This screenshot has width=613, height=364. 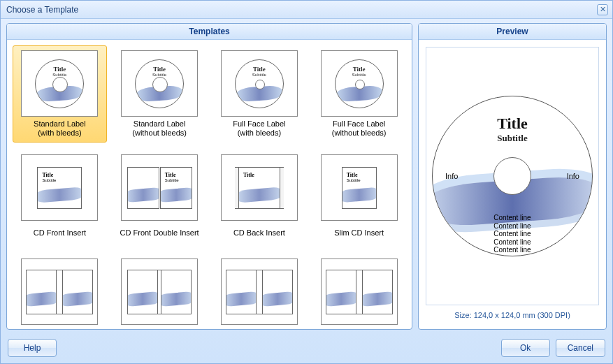 What do you see at coordinates (60, 328) in the screenshot?
I see `template-label: Standard DVD Cover` at bounding box center [60, 328].